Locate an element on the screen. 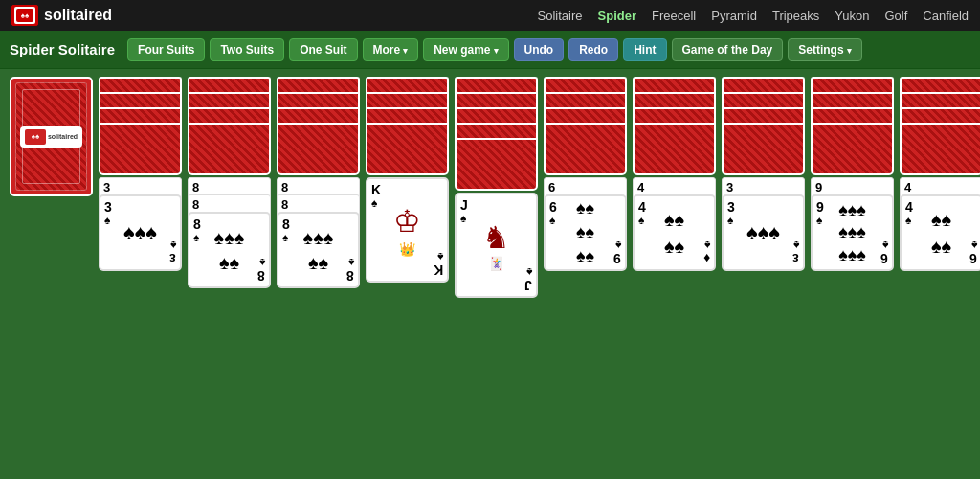 Image resolution: width=980 pixels, height=479 pixels. card-back-base: ♠♠ solitaired is located at coordinates (52, 136).